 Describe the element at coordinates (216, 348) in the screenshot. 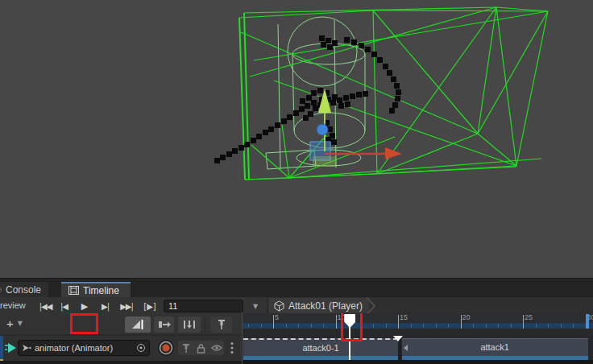

I see `track-mute-button` at that location.